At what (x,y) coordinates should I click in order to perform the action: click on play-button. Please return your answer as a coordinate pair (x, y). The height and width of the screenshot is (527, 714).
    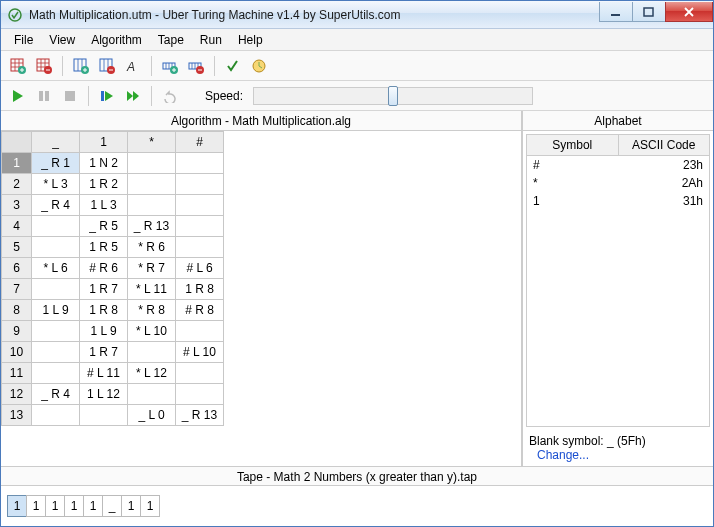
    Looking at the image, I should click on (18, 96).